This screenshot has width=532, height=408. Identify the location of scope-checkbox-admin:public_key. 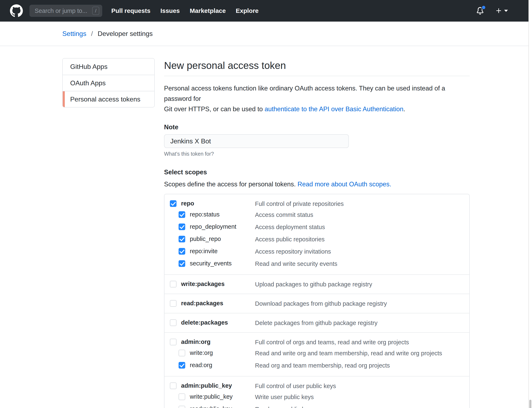
(173, 386).